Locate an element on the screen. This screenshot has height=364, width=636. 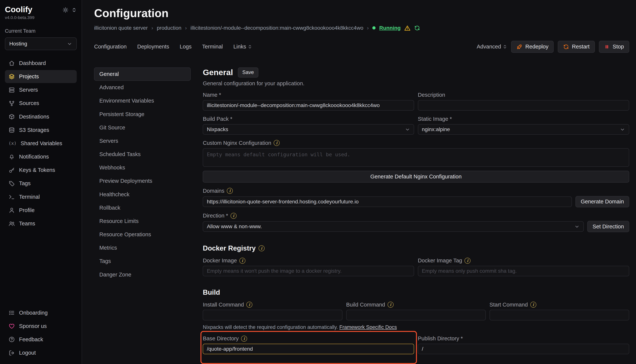
sidebar-item-label: Feedback is located at coordinates (31, 340).